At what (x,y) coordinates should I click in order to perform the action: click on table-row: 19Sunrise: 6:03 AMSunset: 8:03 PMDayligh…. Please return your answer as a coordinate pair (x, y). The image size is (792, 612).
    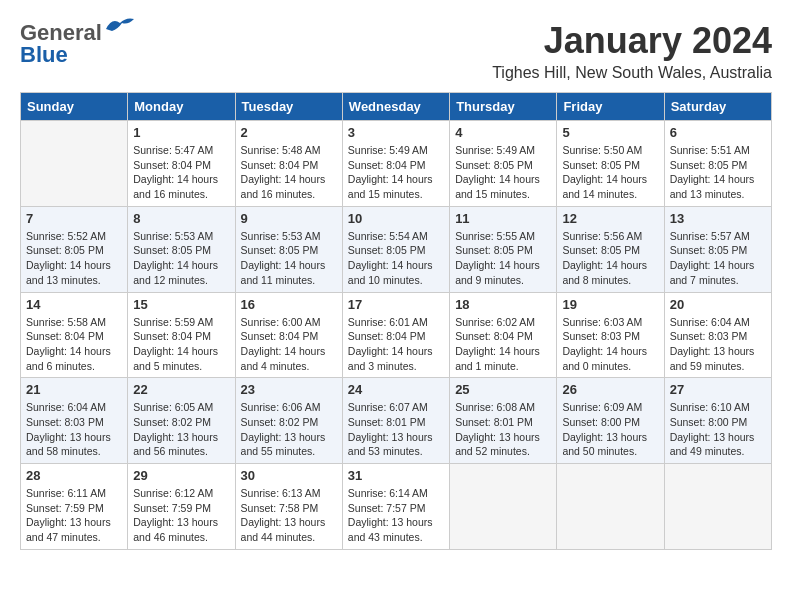
    Looking at the image, I should click on (610, 335).